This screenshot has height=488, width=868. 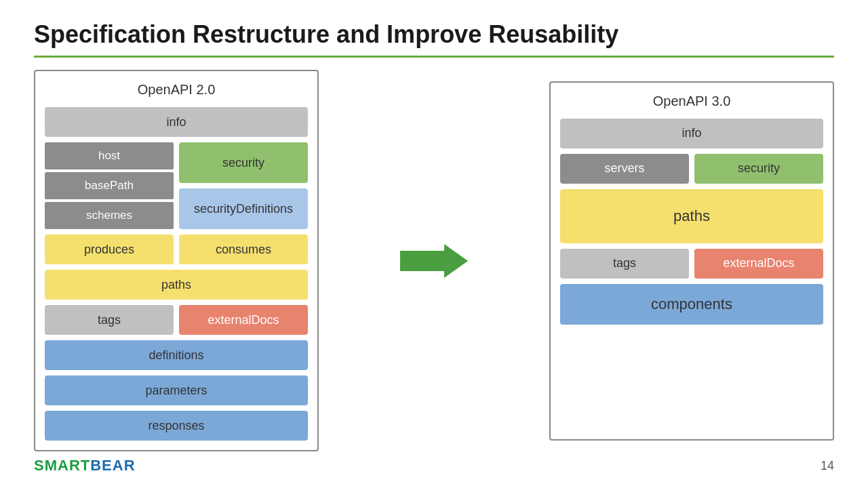 What do you see at coordinates (243, 163) in the screenshot?
I see `left-security-cell: security` at bounding box center [243, 163].